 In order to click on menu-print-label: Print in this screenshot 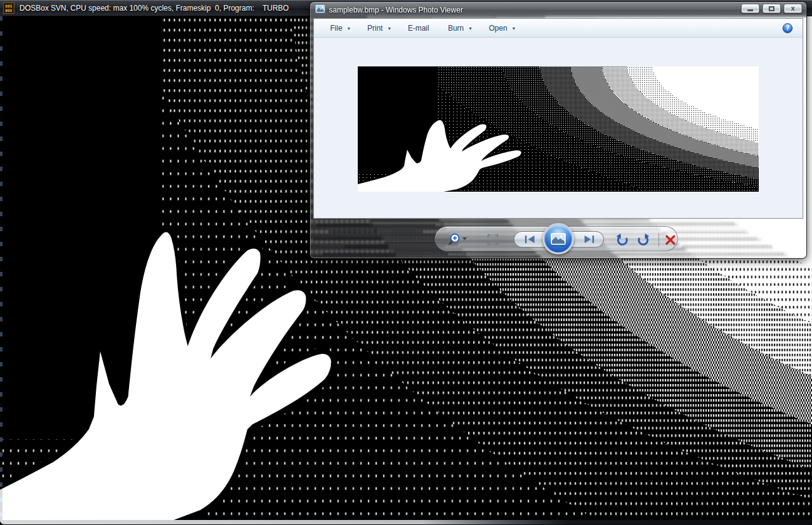, I will do `click(375, 28)`.